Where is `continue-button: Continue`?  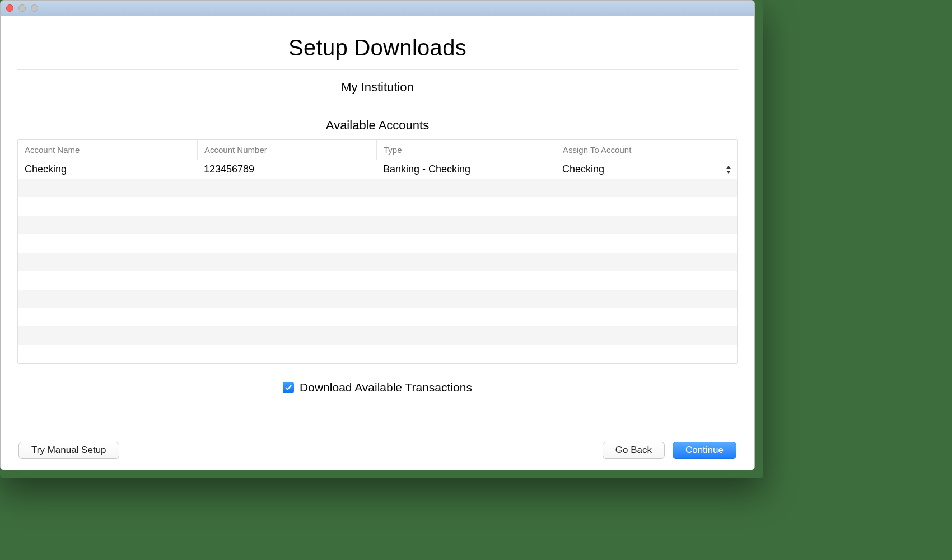
continue-button: Continue is located at coordinates (704, 450).